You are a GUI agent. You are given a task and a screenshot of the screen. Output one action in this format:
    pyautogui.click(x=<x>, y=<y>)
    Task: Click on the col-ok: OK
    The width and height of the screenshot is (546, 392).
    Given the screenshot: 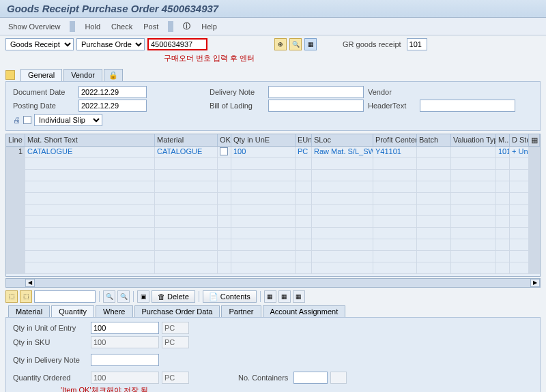 What is the action you would take?
    pyautogui.click(x=225, y=140)
    